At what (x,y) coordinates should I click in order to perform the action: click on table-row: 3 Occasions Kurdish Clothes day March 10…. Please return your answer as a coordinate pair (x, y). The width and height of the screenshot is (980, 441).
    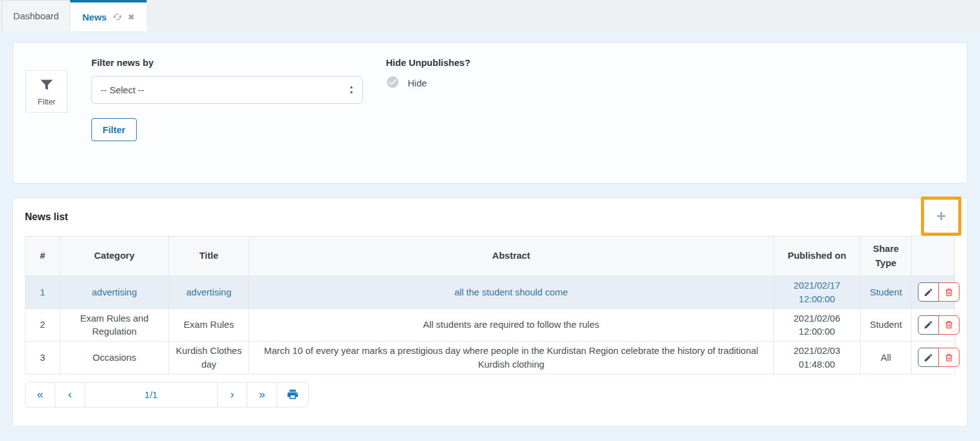
    Looking at the image, I should click on (490, 358).